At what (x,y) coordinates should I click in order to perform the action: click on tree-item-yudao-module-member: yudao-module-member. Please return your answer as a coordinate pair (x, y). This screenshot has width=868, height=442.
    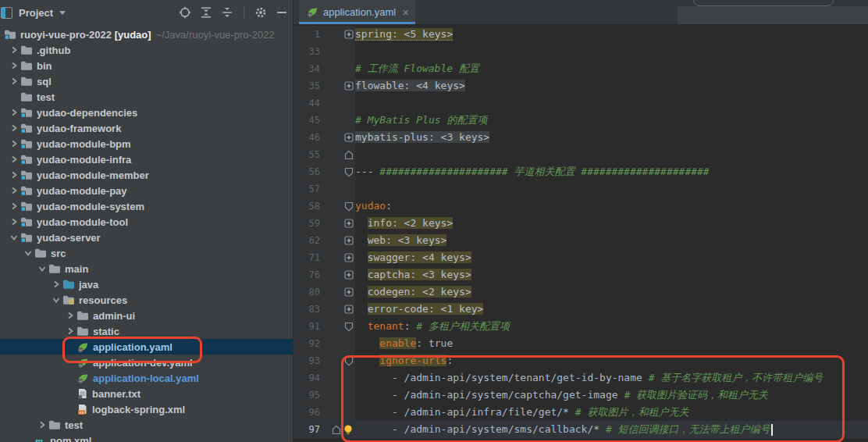
    Looking at the image, I should click on (147, 175).